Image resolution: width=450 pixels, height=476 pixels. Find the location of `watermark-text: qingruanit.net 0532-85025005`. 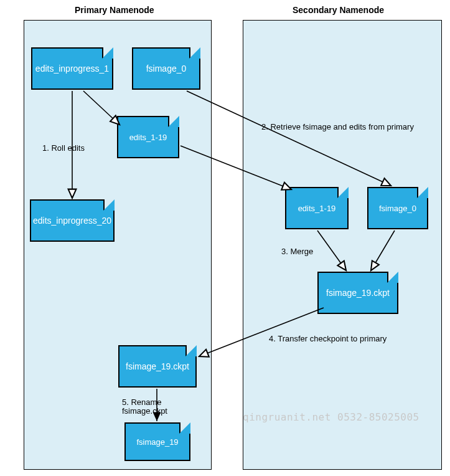

watermark-text: qingruanit.net 0532-85025005 is located at coordinates (331, 417).